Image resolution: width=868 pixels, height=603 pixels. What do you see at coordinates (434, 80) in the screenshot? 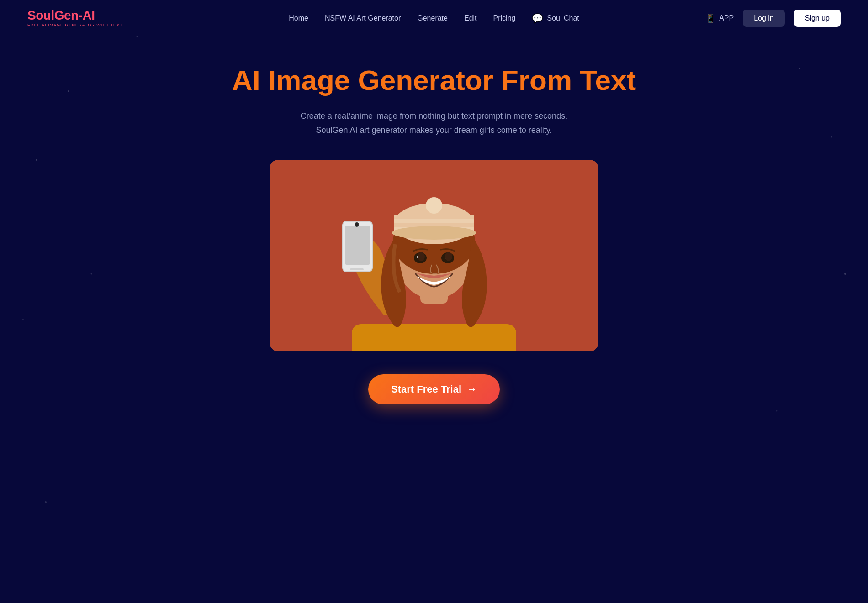
I see `hero-title: AI Image Generator From Text` at bounding box center [434, 80].